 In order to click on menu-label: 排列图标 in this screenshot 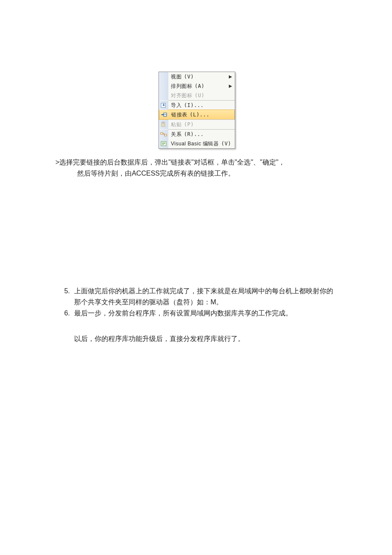, I will do `click(182, 86)`.